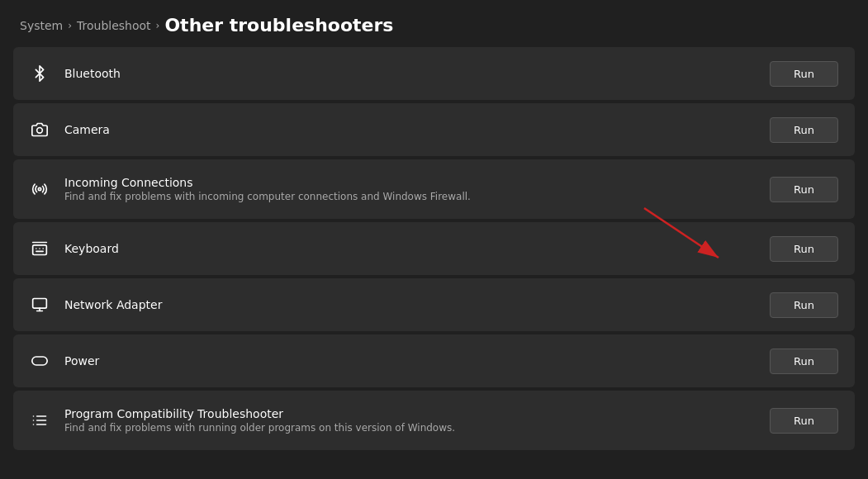 The image size is (868, 479). What do you see at coordinates (243, 420) in the screenshot?
I see `item-left-program-compatibility: Program Compatibility Troubleshooter Fin…` at bounding box center [243, 420].